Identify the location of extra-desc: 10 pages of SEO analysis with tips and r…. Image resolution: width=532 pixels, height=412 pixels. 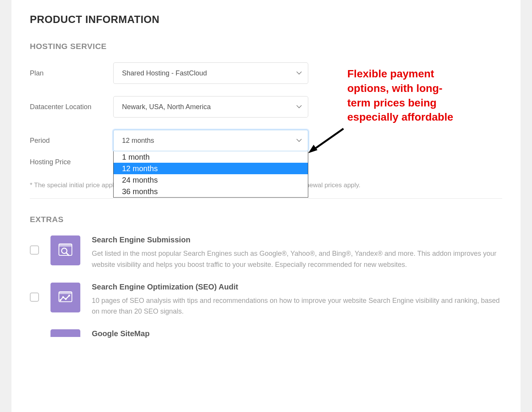
(297, 306).